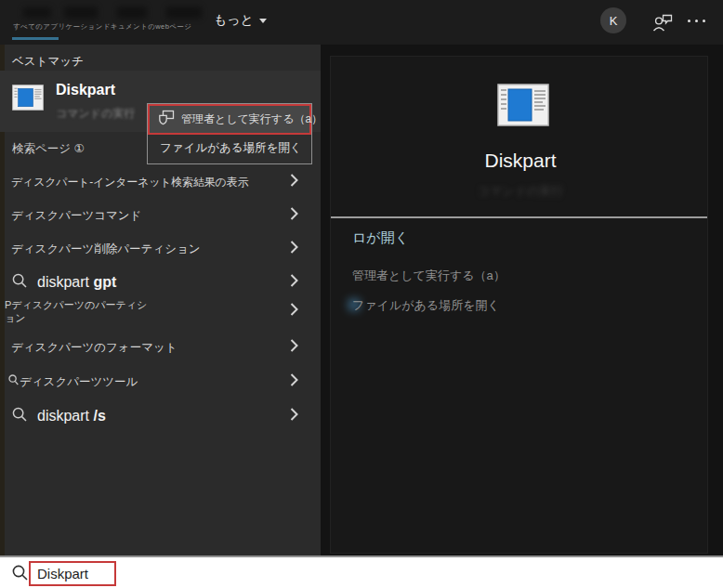 The width and height of the screenshot is (723, 588). What do you see at coordinates (230, 119) in the screenshot?
I see `run-as-admin-menu-item: 管理者として実行する（a）` at bounding box center [230, 119].